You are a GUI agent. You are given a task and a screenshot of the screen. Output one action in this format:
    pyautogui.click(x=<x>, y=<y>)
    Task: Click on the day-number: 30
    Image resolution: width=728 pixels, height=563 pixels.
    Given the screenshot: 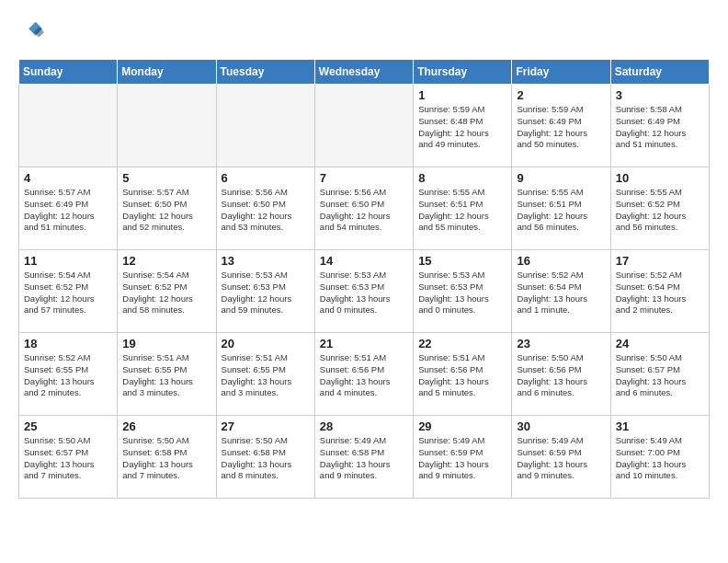 What is the action you would take?
    pyautogui.click(x=561, y=427)
    